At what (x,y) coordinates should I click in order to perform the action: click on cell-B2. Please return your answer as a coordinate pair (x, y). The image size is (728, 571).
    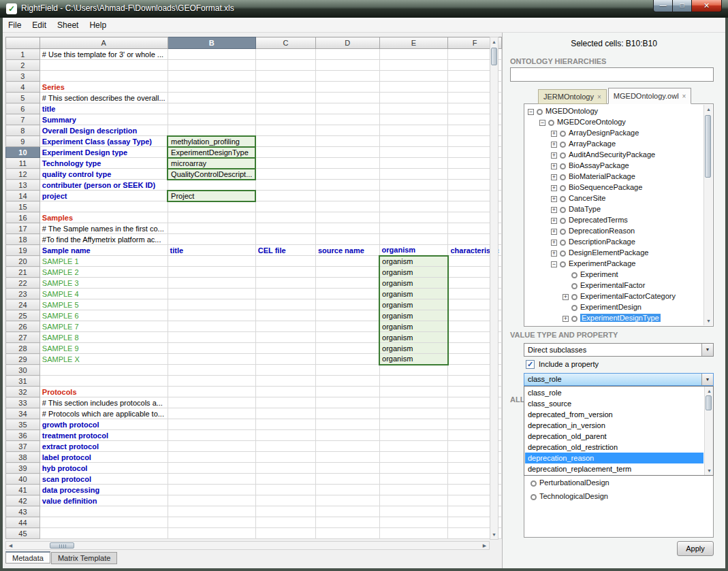
    Looking at the image, I should click on (211, 65).